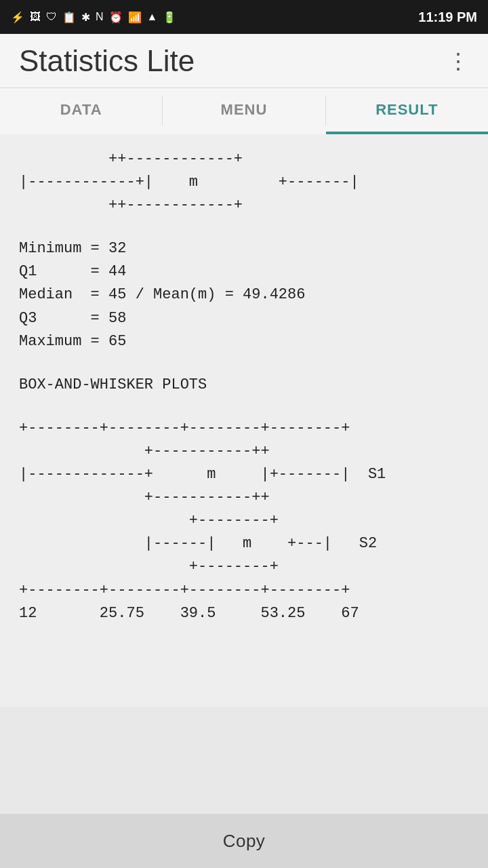 This screenshot has width=488, height=868. I want to click on status-bar: ⚡ 🖼 🛡 📋 ✱ N ⏰ 📶 ▲ 🔋 11:19 PM, so click(244, 17).